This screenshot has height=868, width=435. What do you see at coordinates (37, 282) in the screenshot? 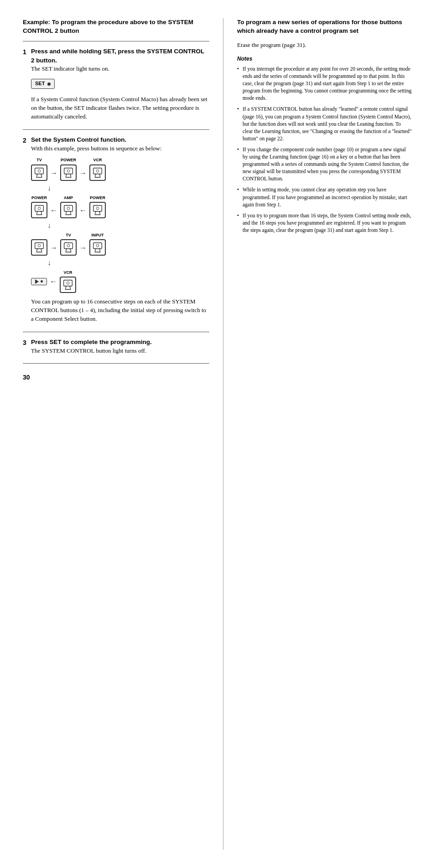
I see `play-triangle-icon` at bounding box center [37, 282].